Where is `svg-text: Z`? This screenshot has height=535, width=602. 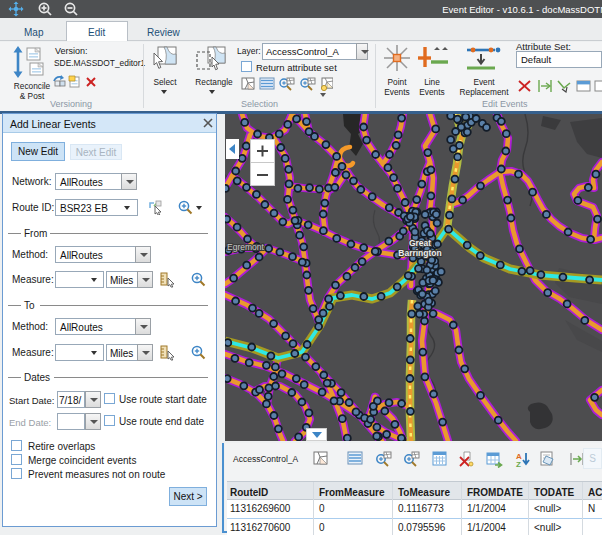 svg-text: Z is located at coordinates (518, 464).